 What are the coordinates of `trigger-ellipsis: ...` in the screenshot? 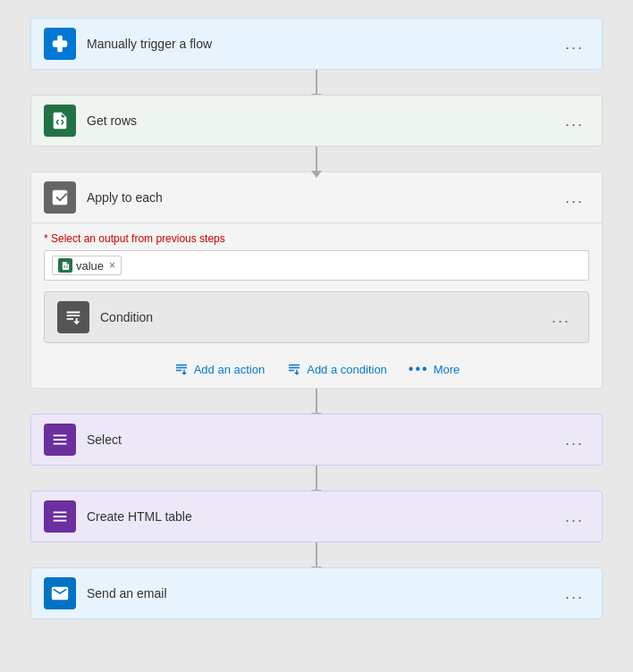 It's located at (574, 44).